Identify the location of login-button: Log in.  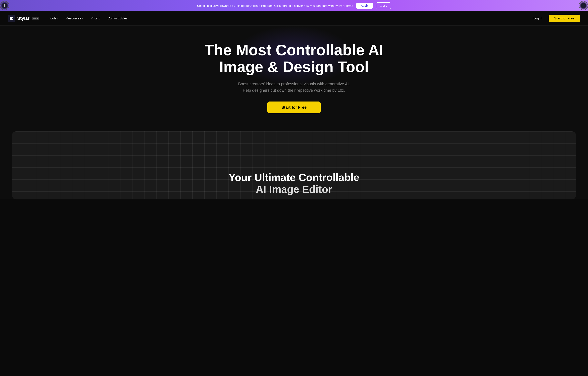
(538, 19).